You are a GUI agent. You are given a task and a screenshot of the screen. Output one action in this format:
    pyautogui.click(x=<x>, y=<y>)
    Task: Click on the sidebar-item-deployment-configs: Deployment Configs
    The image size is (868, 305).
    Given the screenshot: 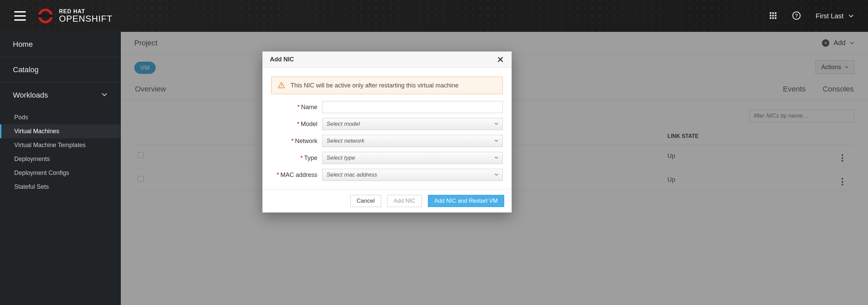 What is the action you would take?
    pyautogui.click(x=60, y=173)
    